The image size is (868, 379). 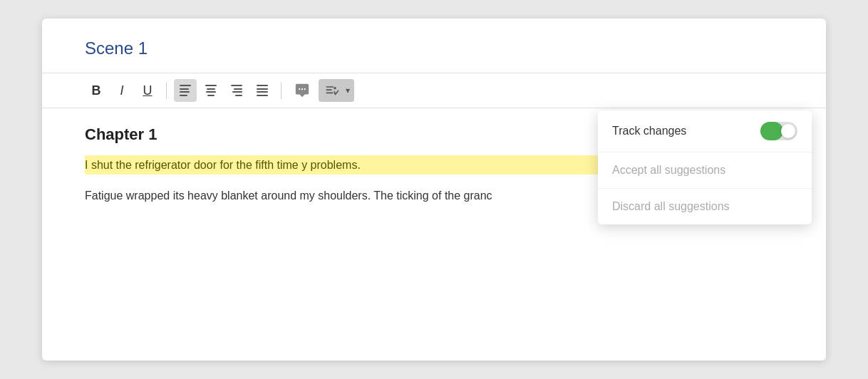 I want to click on italic-button: I, so click(x=122, y=90).